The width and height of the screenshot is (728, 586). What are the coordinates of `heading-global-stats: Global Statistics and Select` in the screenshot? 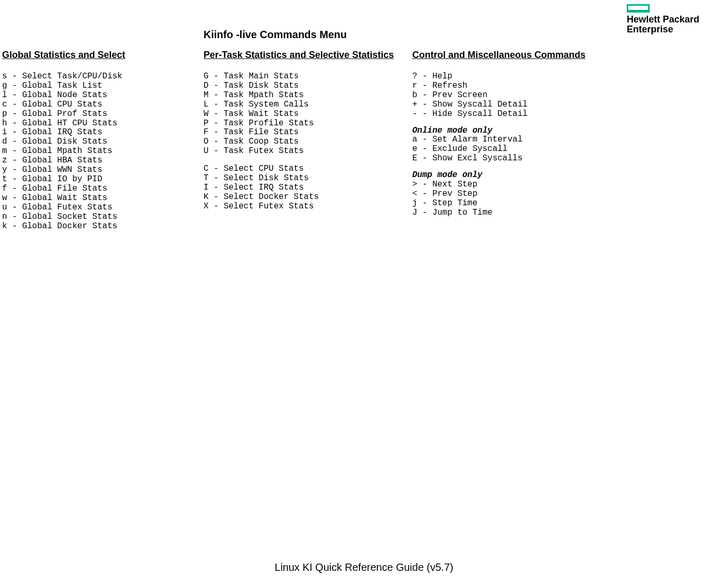 It's located at (99, 55).